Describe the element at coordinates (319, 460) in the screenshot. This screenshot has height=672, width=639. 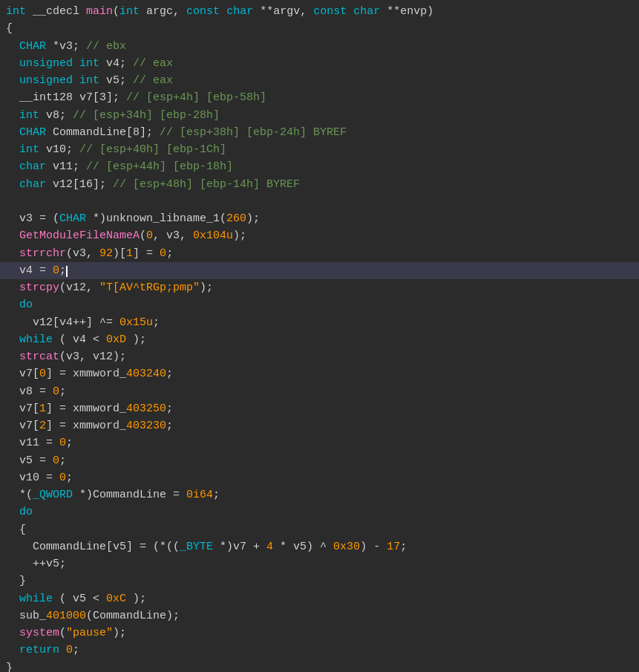
I see `code-line: v5 = 0;` at that location.